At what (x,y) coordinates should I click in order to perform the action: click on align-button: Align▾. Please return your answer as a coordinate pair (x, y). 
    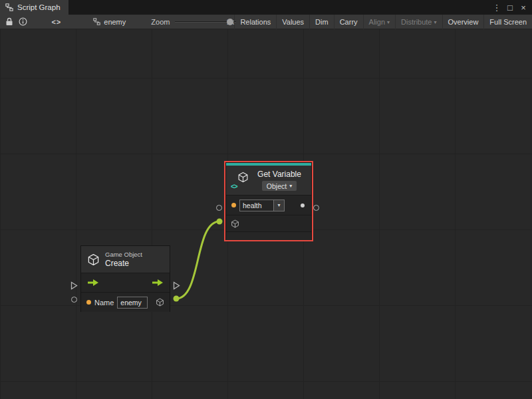
    Looking at the image, I should click on (379, 22).